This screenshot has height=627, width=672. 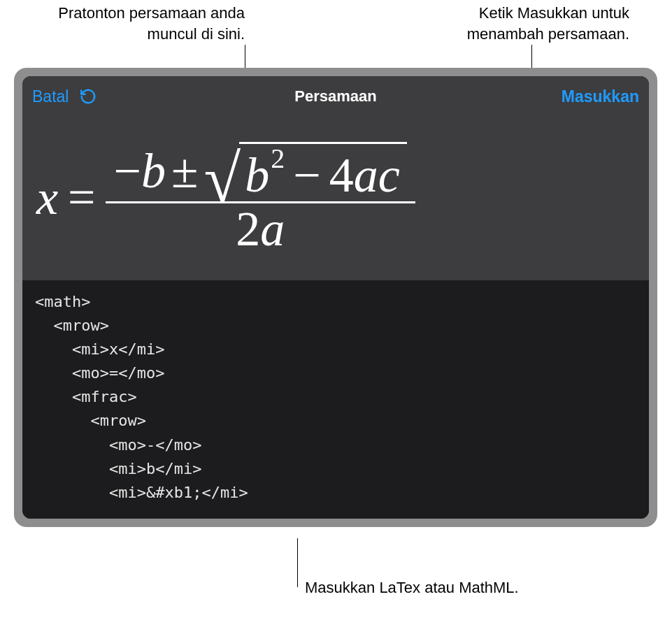 I want to click on eq-minus: −, so click(x=127, y=171).